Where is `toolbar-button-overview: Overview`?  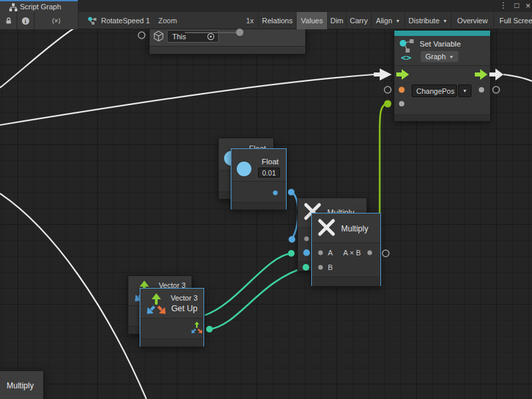
toolbar-button-overview: Overview is located at coordinates (472, 21).